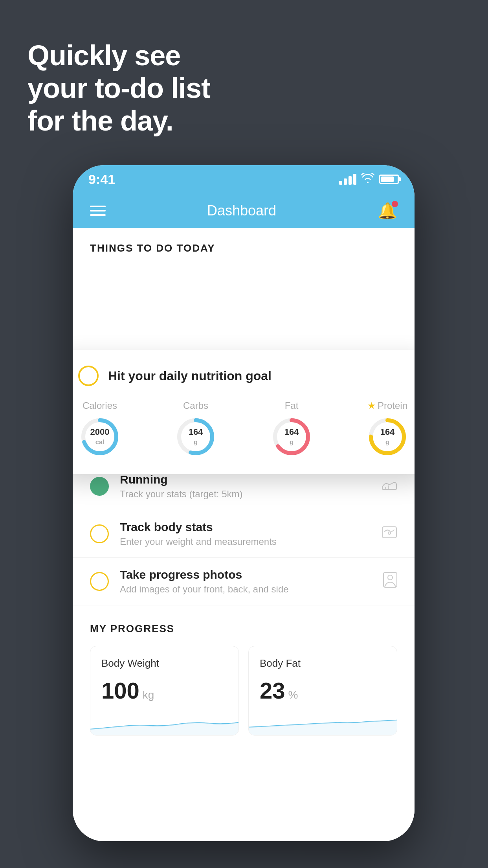  What do you see at coordinates (100, 429) in the screenshot?
I see `nutrition-calories: Calories 2000cal` at bounding box center [100, 429].